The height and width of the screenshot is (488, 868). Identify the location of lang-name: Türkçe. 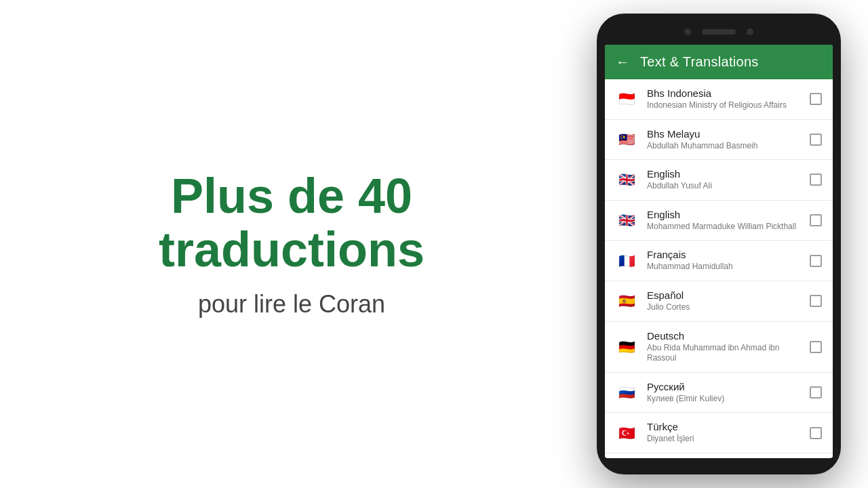
(724, 427).